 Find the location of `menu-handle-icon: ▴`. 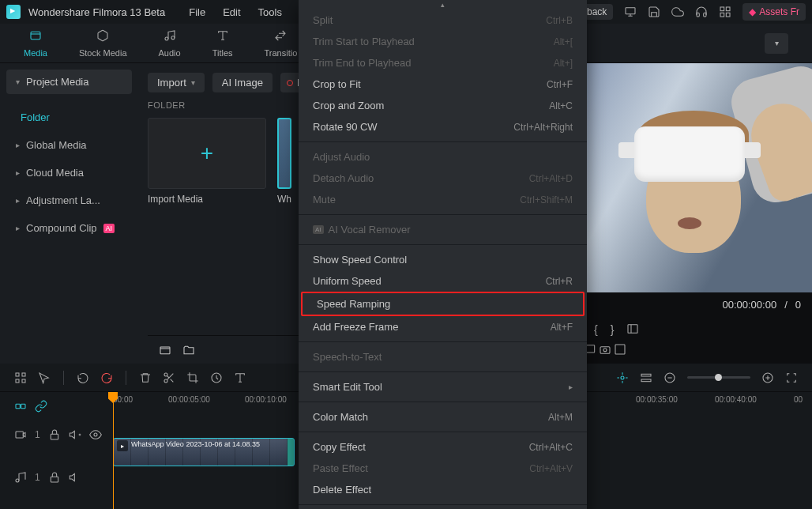

menu-handle-icon: ▴ is located at coordinates (442, 5).